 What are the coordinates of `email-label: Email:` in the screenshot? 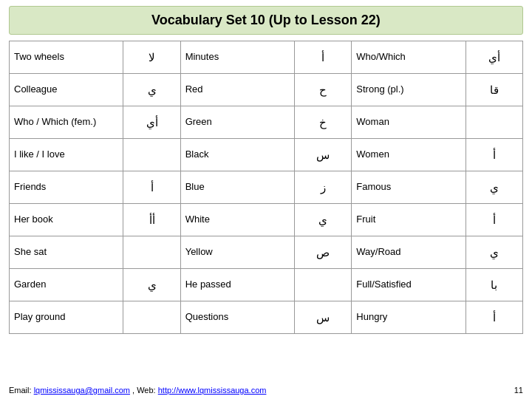 It's located at (21, 390).